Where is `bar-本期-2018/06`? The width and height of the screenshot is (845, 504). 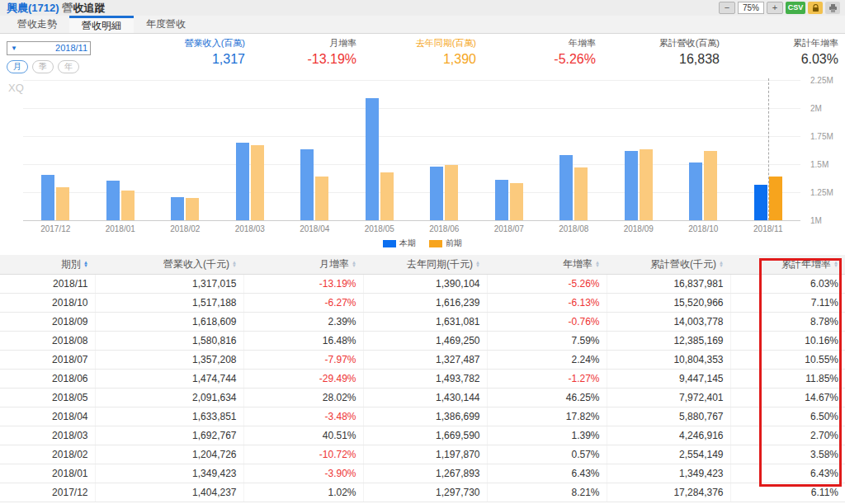 bar-本期-2018/06 is located at coordinates (437, 193).